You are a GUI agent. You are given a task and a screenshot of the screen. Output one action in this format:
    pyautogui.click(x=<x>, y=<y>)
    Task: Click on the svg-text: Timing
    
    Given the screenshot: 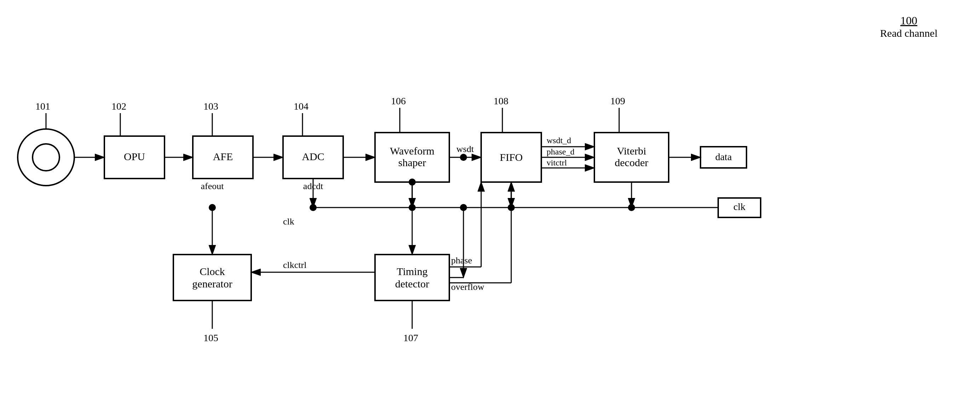 What is the action you would take?
    pyautogui.click(x=412, y=271)
    